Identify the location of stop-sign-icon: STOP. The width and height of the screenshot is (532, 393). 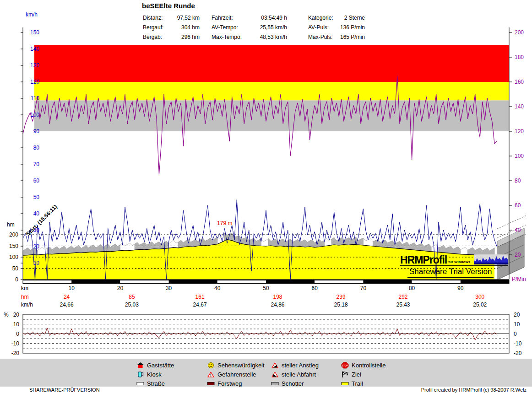
(345, 365).